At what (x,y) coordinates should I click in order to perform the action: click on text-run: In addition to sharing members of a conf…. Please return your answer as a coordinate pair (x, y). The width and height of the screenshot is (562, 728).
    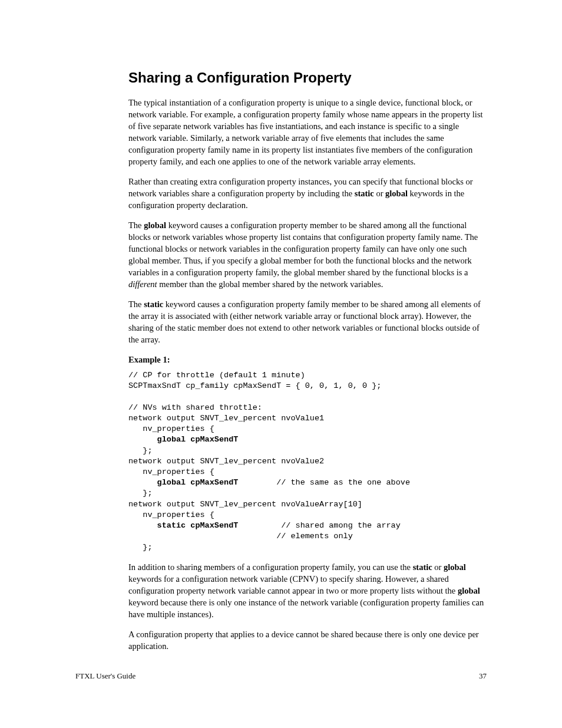
    Looking at the image, I should click on (271, 567).